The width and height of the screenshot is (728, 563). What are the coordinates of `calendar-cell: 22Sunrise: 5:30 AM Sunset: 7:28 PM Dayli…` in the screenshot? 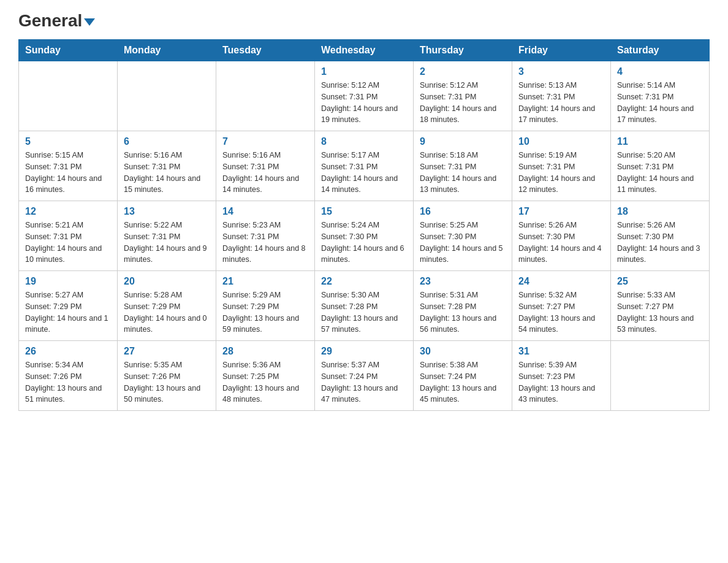 It's located at (364, 306).